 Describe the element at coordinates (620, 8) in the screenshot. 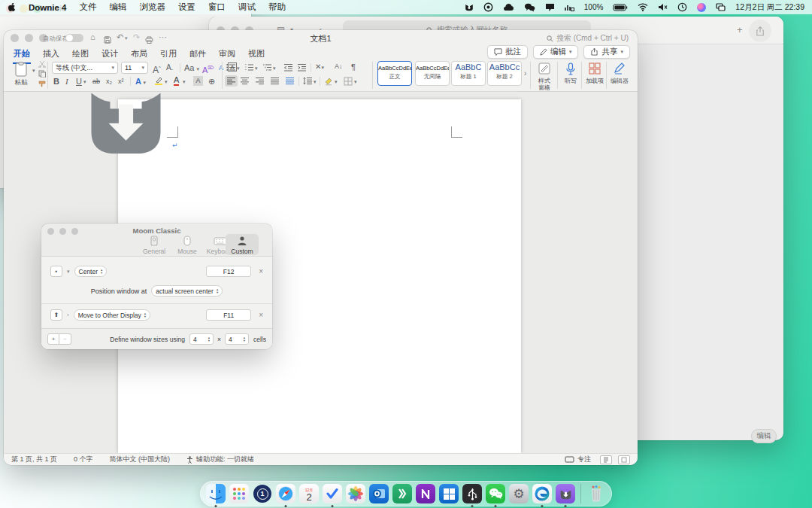

I see `battery-icon` at that location.